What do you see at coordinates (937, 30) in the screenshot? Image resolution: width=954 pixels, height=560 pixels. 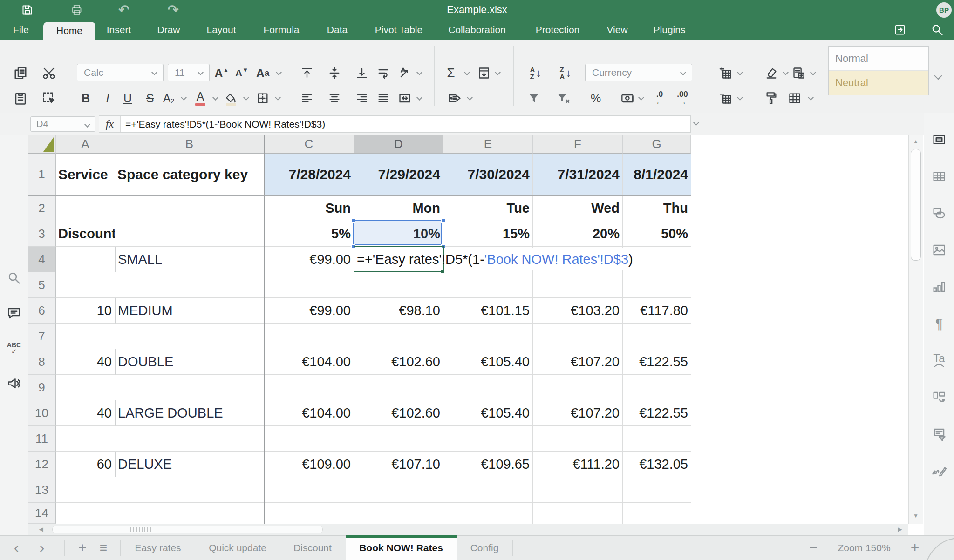 I see `search-menu-button` at bounding box center [937, 30].